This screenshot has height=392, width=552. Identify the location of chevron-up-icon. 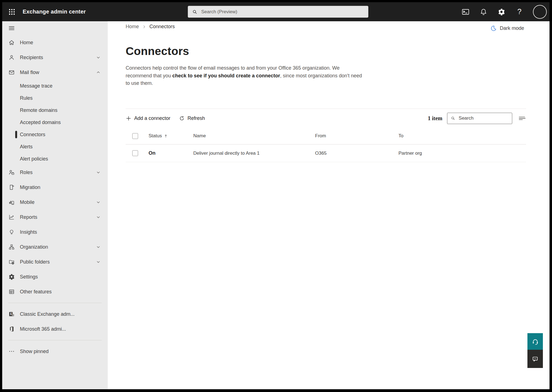
(98, 72).